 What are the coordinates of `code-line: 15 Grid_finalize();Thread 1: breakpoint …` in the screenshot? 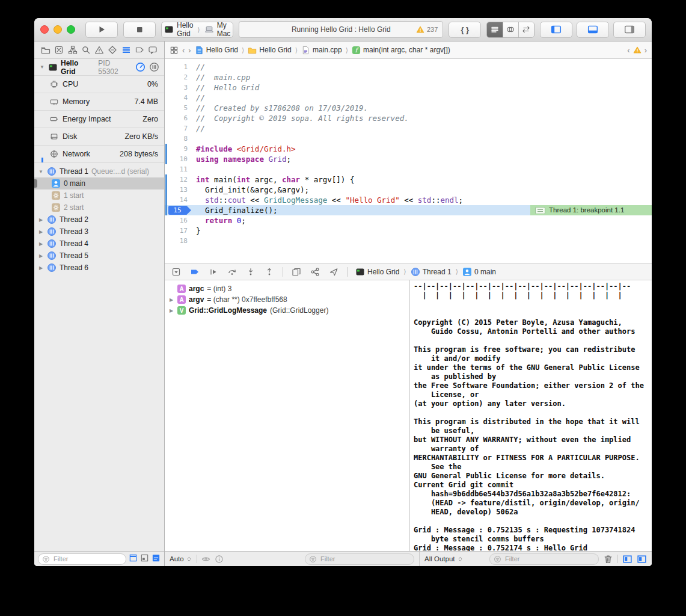 It's located at (408, 211).